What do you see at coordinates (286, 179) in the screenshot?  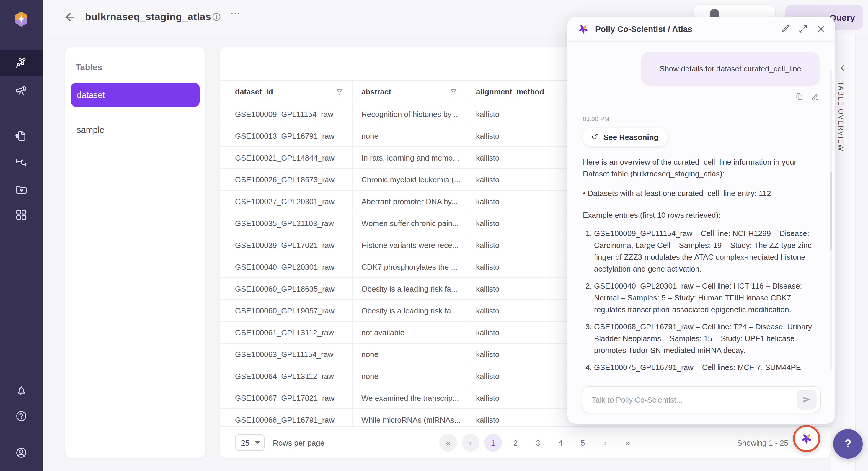 I see `cell-dataset-id: GSE100026_GPL18573_raw` at bounding box center [286, 179].